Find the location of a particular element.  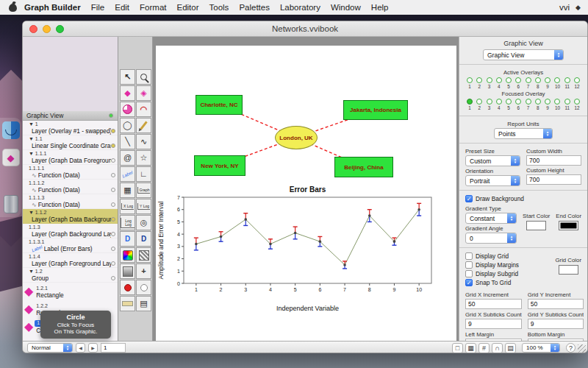

minimize-button is located at coordinates (47, 29).